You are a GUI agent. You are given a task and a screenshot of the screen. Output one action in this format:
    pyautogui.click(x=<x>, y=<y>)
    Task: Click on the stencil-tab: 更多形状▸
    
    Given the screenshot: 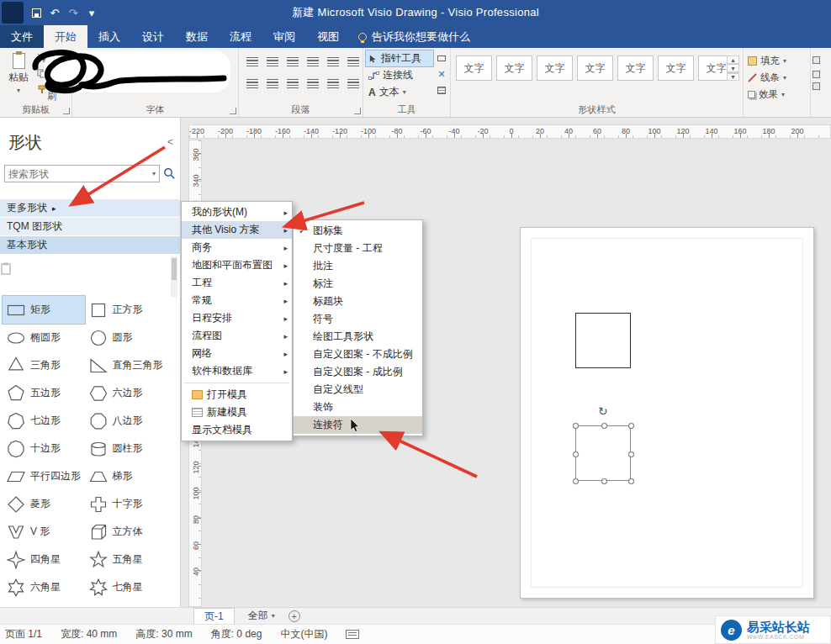 What is the action you would take?
    pyautogui.click(x=90, y=209)
    